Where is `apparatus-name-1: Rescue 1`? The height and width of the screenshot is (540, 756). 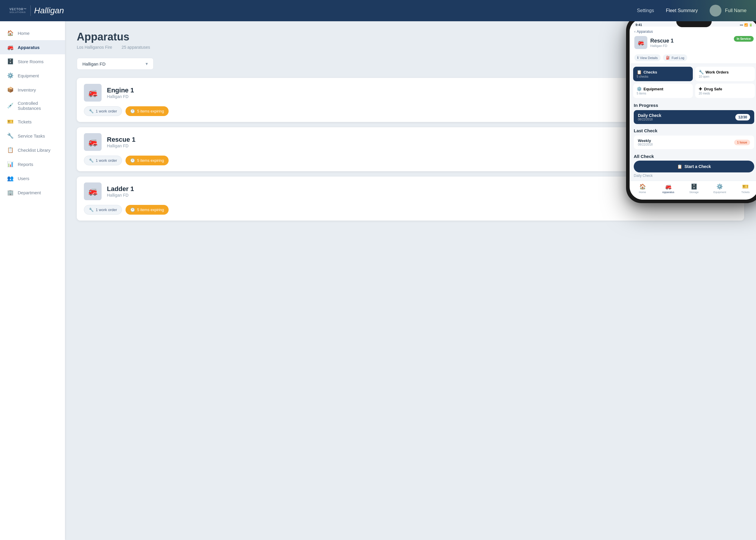 apparatus-name-1: Rescue 1 is located at coordinates (121, 140).